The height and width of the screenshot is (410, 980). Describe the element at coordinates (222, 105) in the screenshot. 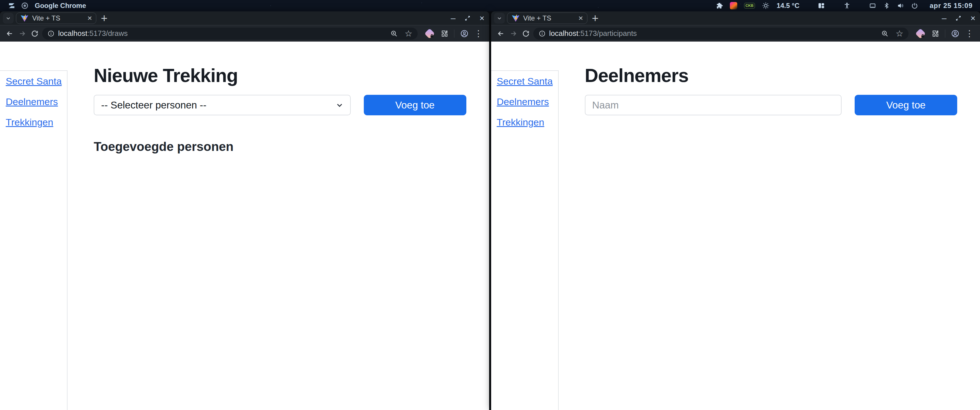

I see `participants-select: -- Selecteer personen --` at that location.